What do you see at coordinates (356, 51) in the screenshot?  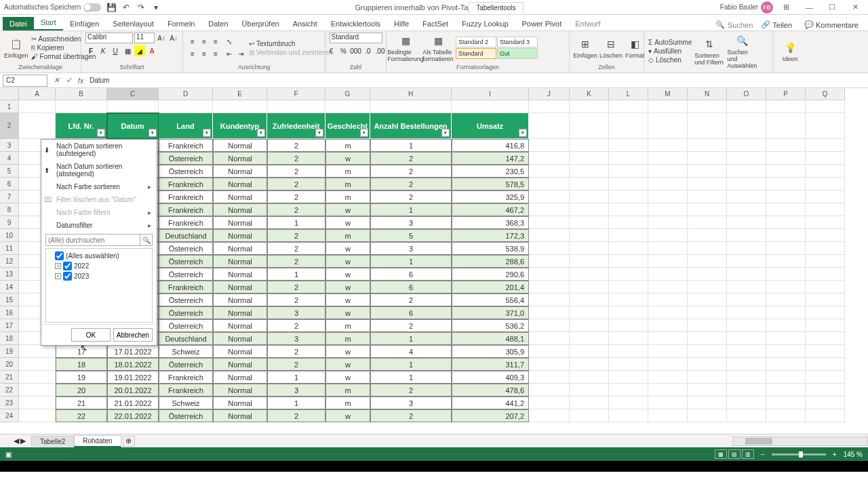 I see `comma-icon: 000` at bounding box center [356, 51].